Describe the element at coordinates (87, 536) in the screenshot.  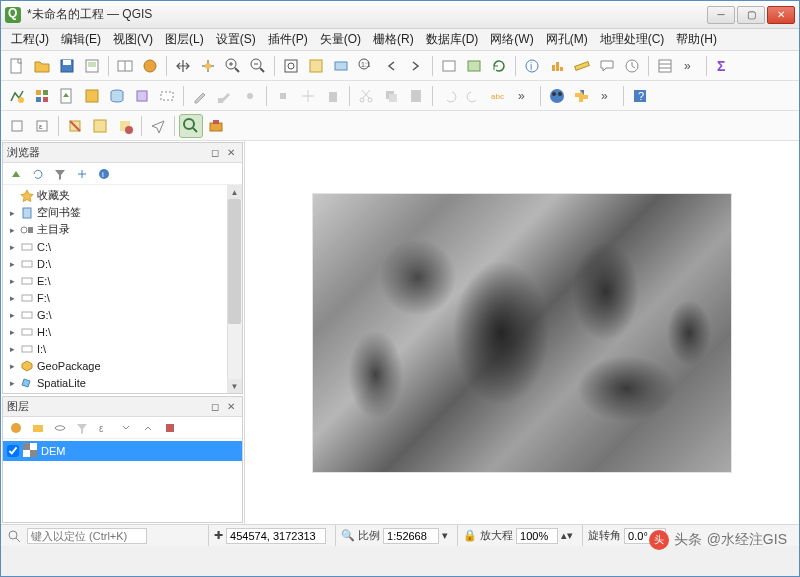
I see `locator-input` at that location.